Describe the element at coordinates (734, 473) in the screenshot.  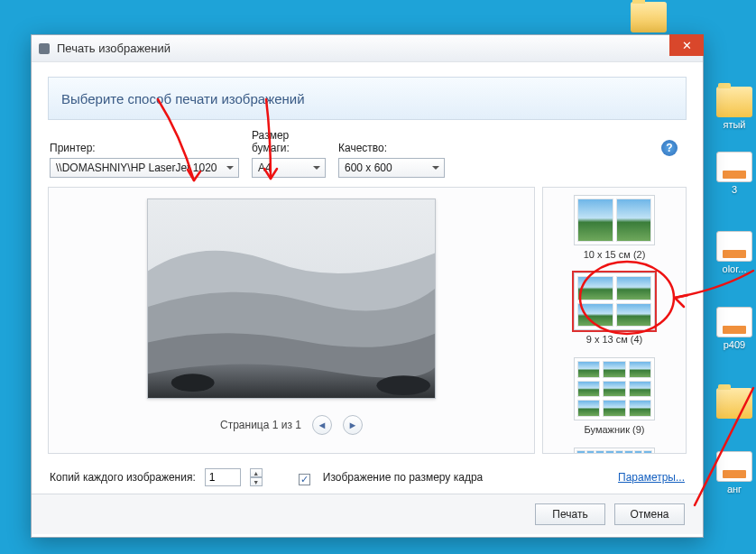
I see `desktop-file-4: анг` at that location.